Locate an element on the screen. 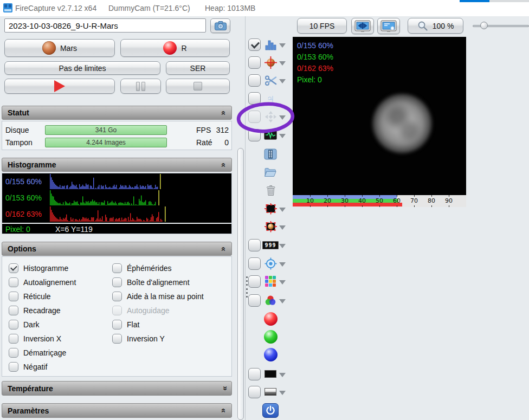  toolbar-autoalign-checkbox is located at coordinates (255, 63).